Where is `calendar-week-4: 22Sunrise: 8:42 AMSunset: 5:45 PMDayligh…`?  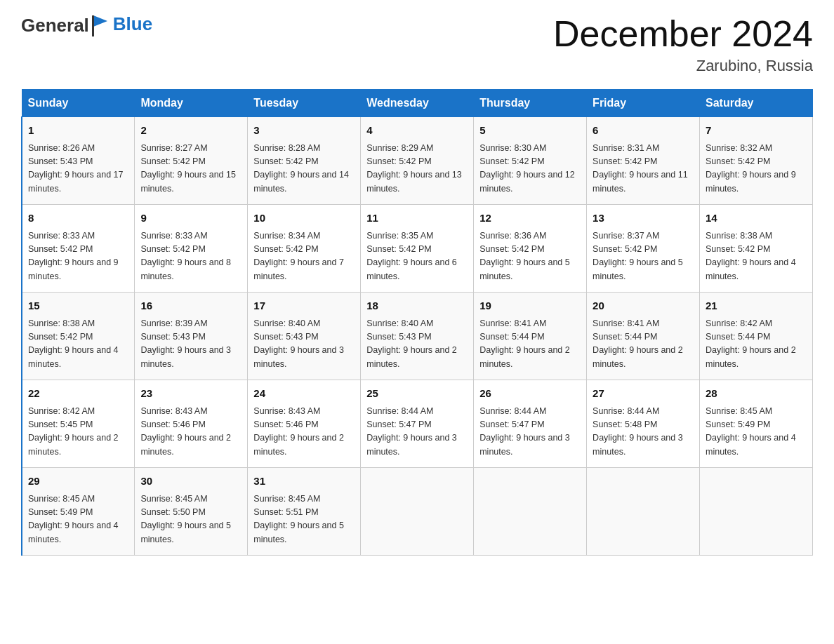
calendar-week-4: 22Sunrise: 8:42 AMSunset: 5:45 PMDayligh… is located at coordinates (417, 424).